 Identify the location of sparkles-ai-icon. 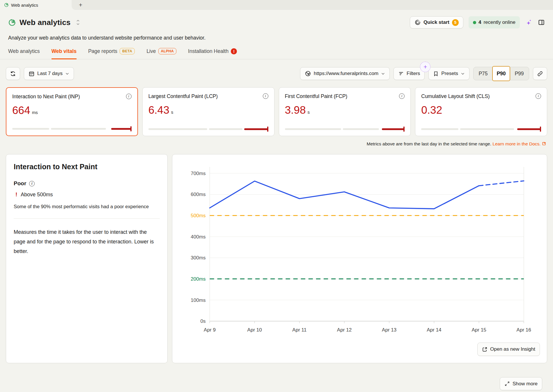
(529, 22).